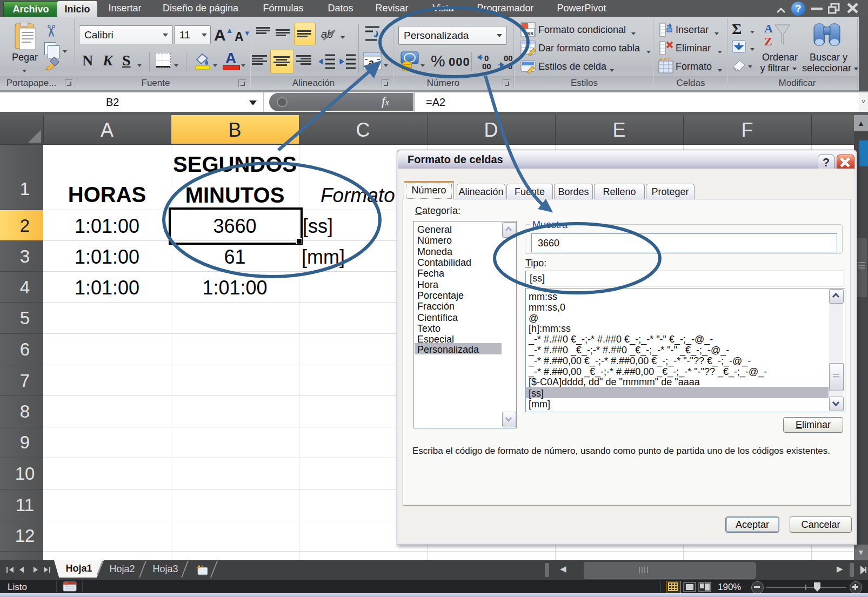 Image resolution: width=868 pixels, height=597 pixels. I want to click on svg-text: Z, so click(769, 41).